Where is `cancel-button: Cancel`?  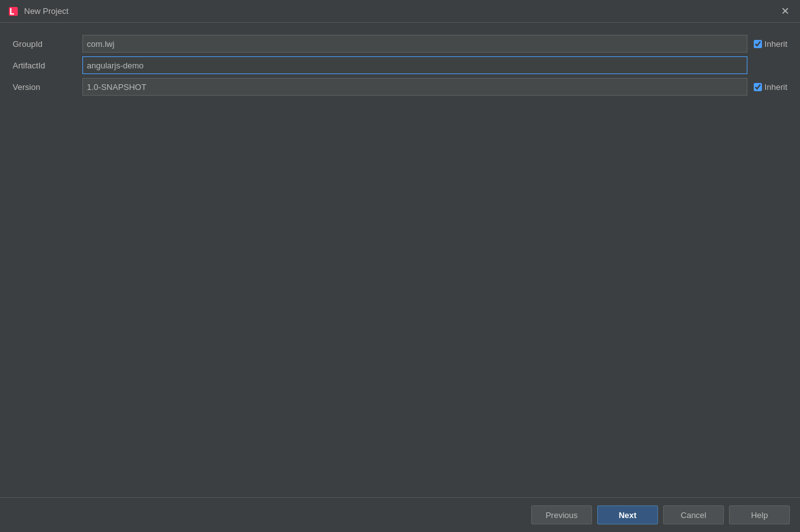 cancel-button: Cancel is located at coordinates (694, 515).